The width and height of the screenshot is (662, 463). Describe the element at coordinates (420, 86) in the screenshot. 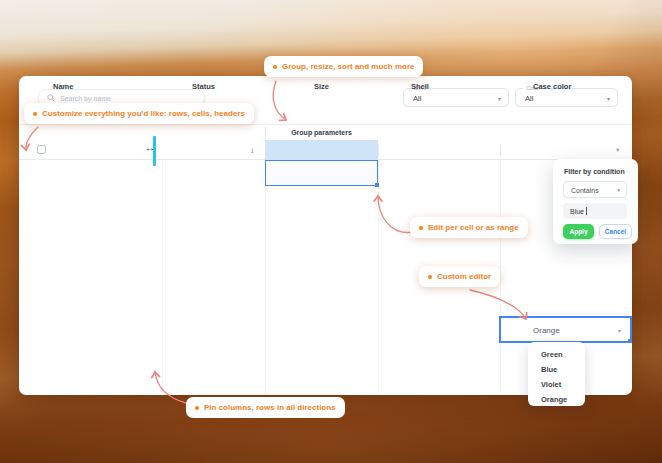

I see `column-header-shell: Shell` at that location.